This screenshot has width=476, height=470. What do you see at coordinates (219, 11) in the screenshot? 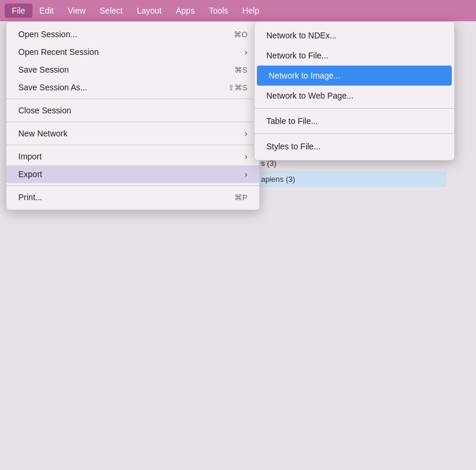
I see `menubar-tools: Tools` at bounding box center [219, 11].